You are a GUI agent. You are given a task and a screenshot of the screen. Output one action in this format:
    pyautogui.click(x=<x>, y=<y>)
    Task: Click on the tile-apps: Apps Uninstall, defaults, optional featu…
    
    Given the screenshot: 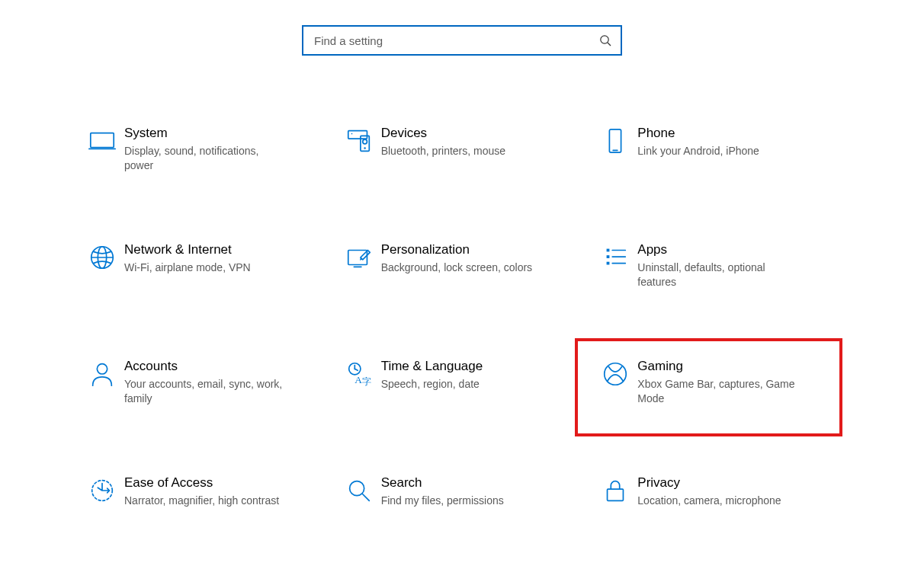 What is the action you would take?
    pyautogui.click(x=718, y=265)
    